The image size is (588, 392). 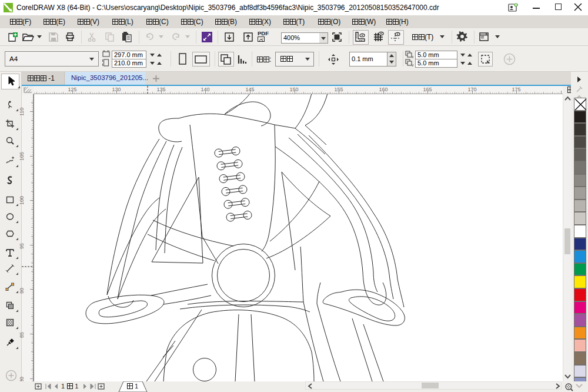 What do you see at coordinates (413, 65) in the screenshot?
I see `svg-text: y` at bounding box center [413, 65].